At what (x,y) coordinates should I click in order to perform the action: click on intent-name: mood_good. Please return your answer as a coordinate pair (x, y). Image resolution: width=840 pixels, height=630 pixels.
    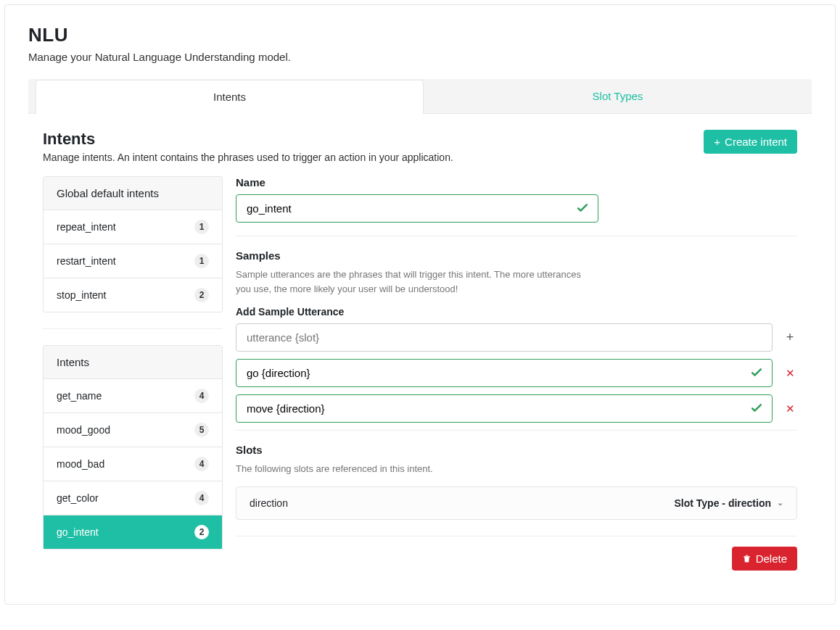
    Looking at the image, I should click on (83, 430).